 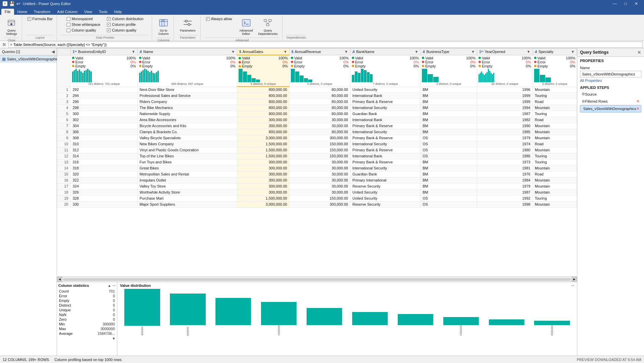 I want to click on col-filter-id: ▼, so click(x=133, y=52).